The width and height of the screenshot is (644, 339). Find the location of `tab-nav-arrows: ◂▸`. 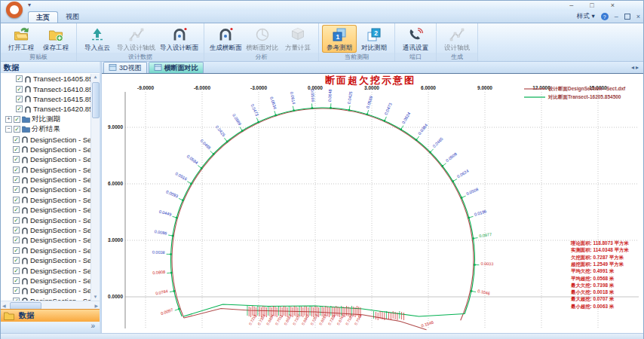

tab-nav-arrows: ◂▸ is located at coordinates (636, 68).